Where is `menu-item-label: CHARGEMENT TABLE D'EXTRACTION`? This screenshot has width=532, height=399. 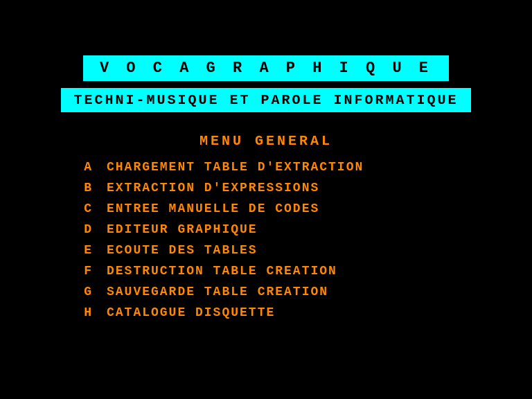
menu-item-label: CHARGEMENT TABLE D'EXTRACTION is located at coordinates (236, 167).